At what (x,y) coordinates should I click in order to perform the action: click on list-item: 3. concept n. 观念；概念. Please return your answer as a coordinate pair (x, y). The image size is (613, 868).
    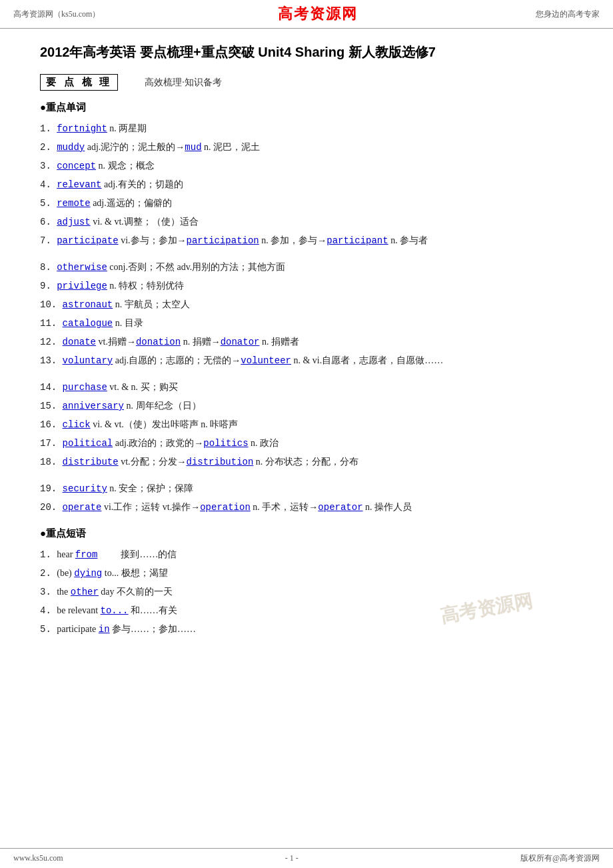
    Looking at the image, I should click on (306, 166).